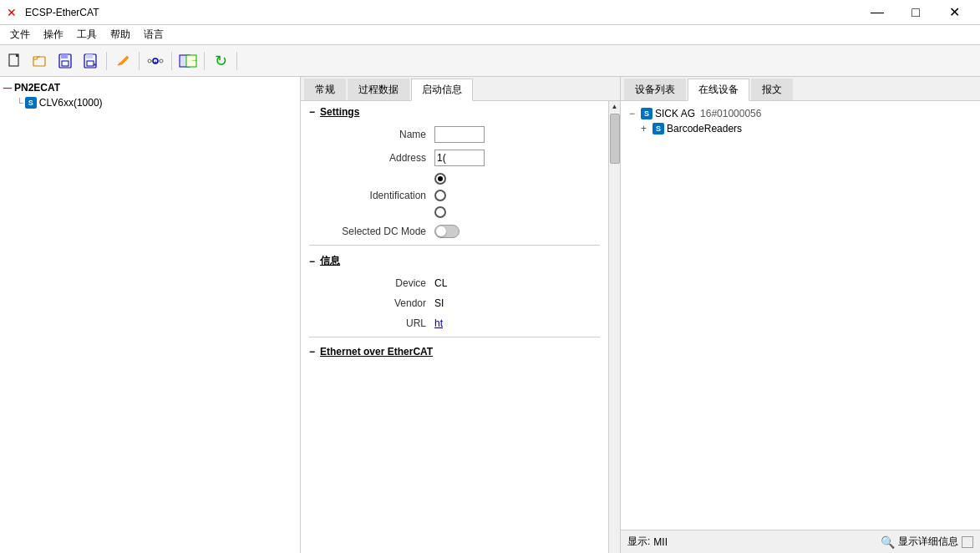 Image resolution: width=980 pixels, height=553 pixels. What do you see at coordinates (372, 303) in the screenshot?
I see `field-vendor-label: Vendor` at bounding box center [372, 303].